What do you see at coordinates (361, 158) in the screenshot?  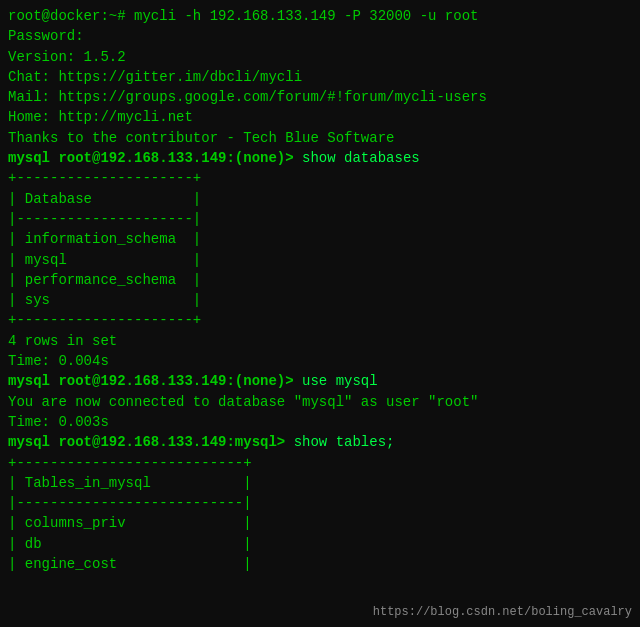 I see `command-text: show databases` at bounding box center [361, 158].